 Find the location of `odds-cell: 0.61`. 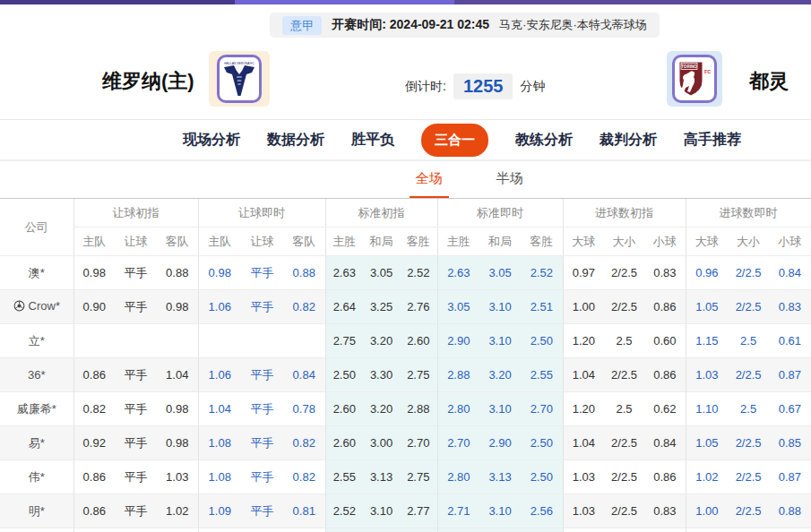

odds-cell: 0.61 is located at coordinates (790, 341).